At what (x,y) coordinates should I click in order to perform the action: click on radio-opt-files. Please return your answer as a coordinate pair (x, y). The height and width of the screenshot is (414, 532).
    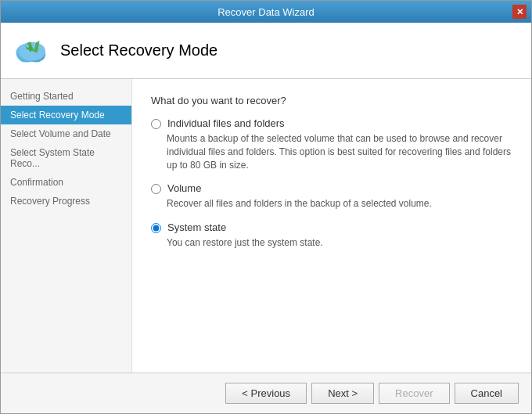
    Looking at the image, I should click on (156, 124).